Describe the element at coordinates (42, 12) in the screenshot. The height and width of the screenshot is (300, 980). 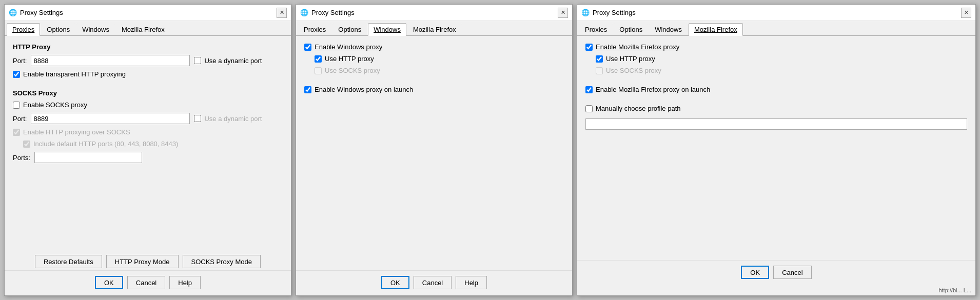
I see `dialog-title-1: Proxy Settings` at that location.